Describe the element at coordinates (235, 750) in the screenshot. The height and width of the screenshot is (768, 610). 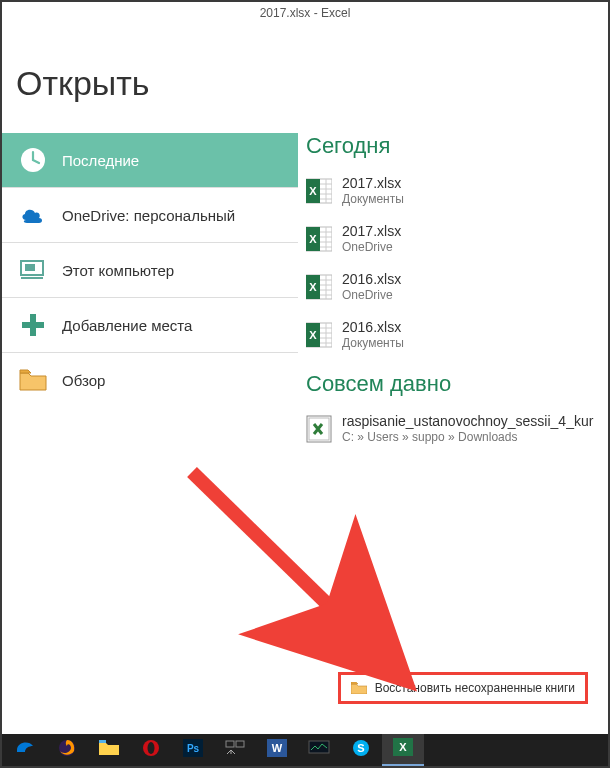
I see `tasks-icon` at that location.